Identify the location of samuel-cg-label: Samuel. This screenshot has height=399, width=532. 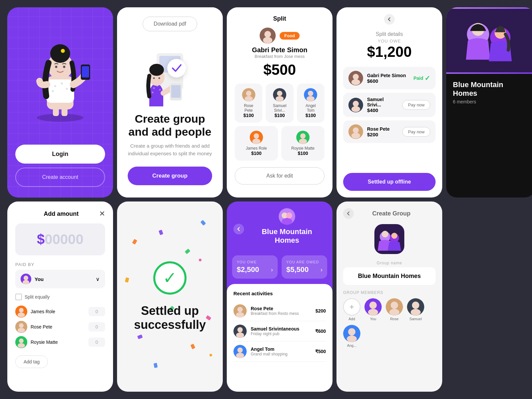
(416, 319).